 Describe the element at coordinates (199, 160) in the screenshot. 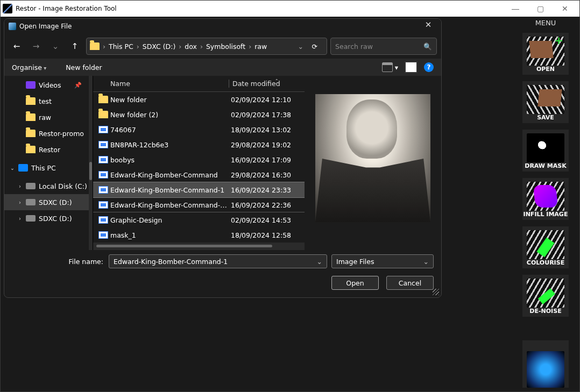

I see `table-row: boobys16/09/2024 17:09` at that location.